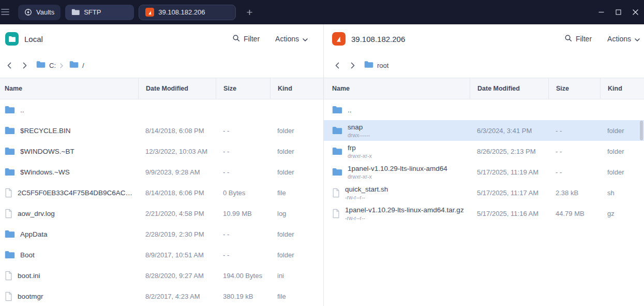 This screenshot has width=644, height=306. What do you see at coordinates (7, 12) in the screenshot?
I see `menu-button` at bounding box center [7, 12].